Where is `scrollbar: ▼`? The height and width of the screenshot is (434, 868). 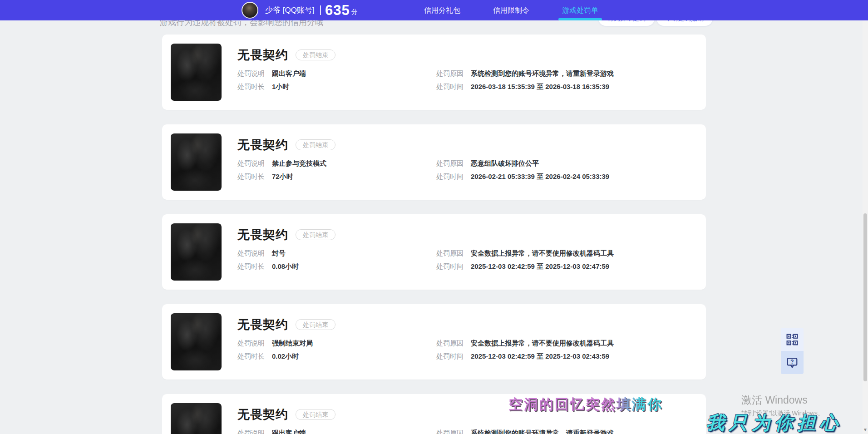
scrollbar: ▼ is located at coordinates (865, 227).